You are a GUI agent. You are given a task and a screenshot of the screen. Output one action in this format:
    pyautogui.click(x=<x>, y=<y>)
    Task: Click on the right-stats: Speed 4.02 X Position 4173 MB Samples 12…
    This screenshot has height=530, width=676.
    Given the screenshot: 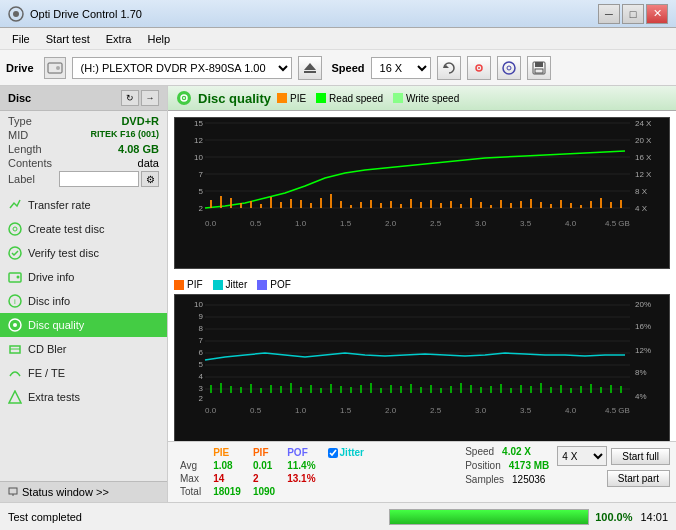 What is the action you would take?
    pyautogui.click(x=509, y=472)
    